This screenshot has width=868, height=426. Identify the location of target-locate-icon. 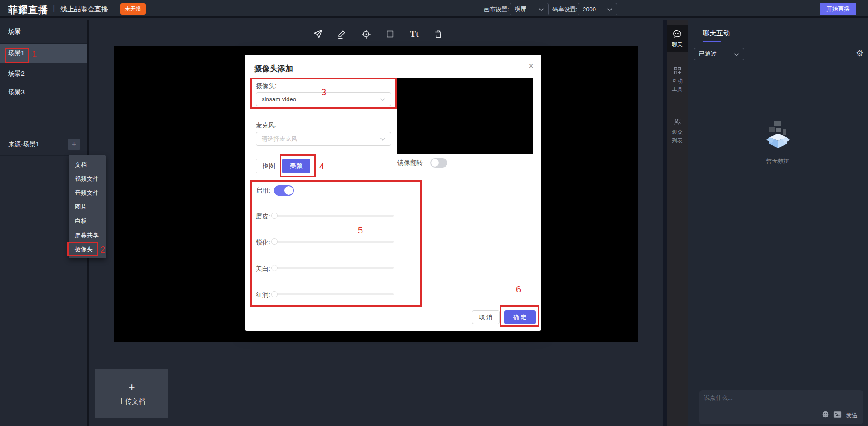
(366, 34).